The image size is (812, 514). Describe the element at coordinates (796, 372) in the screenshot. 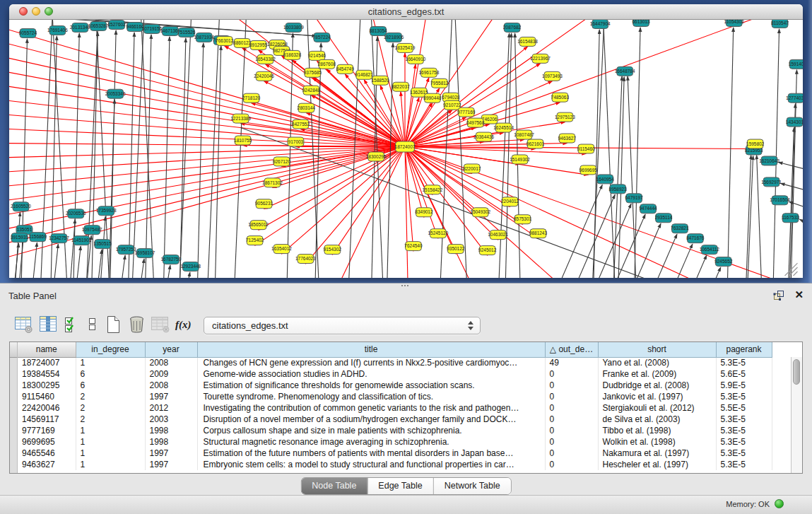

I see `table-scrollbar-thumb` at that location.